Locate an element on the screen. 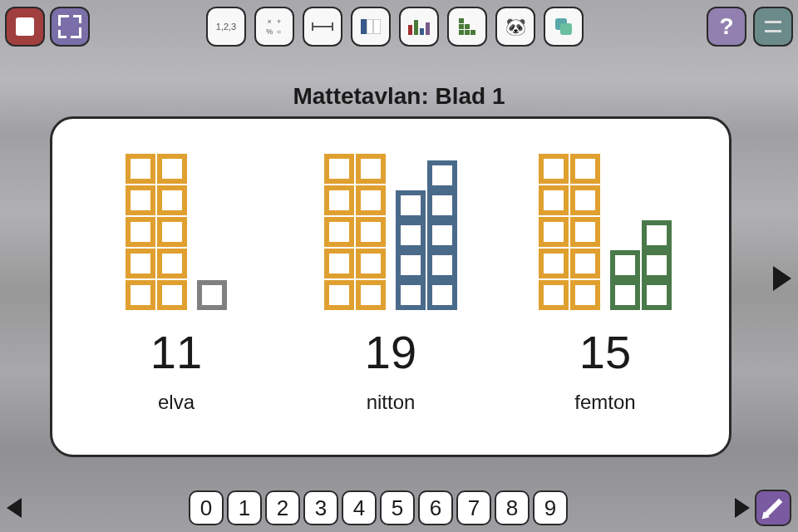 Image resolution: width=798 pixels, height=532 pixels. prev-digits-arrow is located at coordinates (14, 508).